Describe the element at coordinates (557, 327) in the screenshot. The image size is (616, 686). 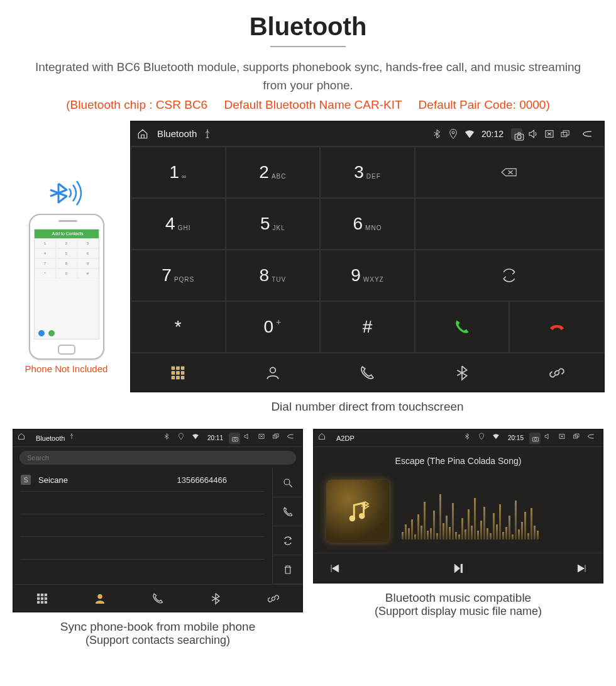
I see `hangup-button` at that location.